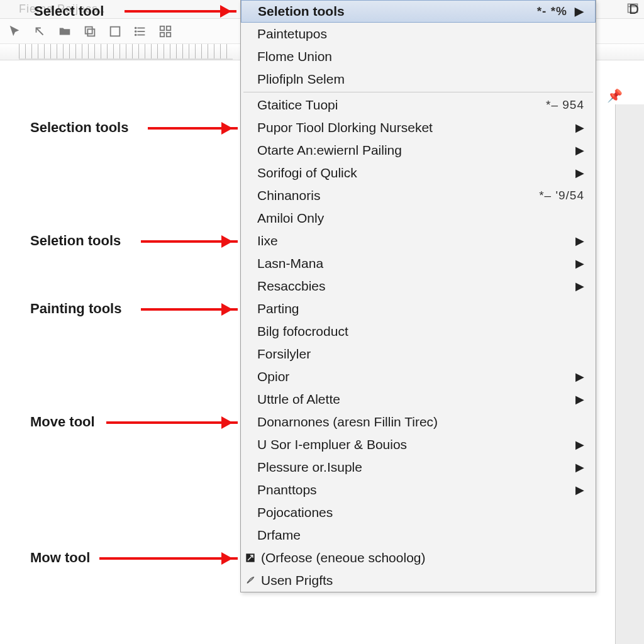 This screenshot has width=644, height=644. Describe the element at coordinates (268, 241) in the screenshot. I see `menu-item-label: Iixe` at that location.